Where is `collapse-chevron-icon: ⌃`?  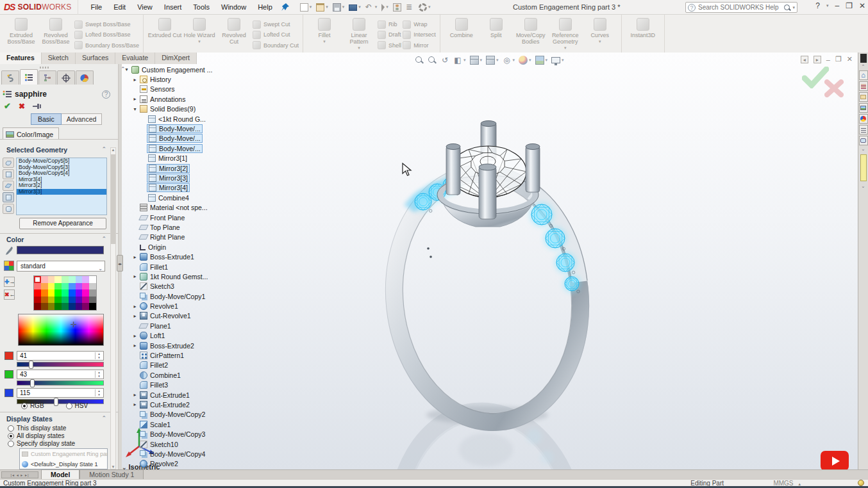 collapse-chevron-icon: ⌃ is located at coordinates (104, 239).